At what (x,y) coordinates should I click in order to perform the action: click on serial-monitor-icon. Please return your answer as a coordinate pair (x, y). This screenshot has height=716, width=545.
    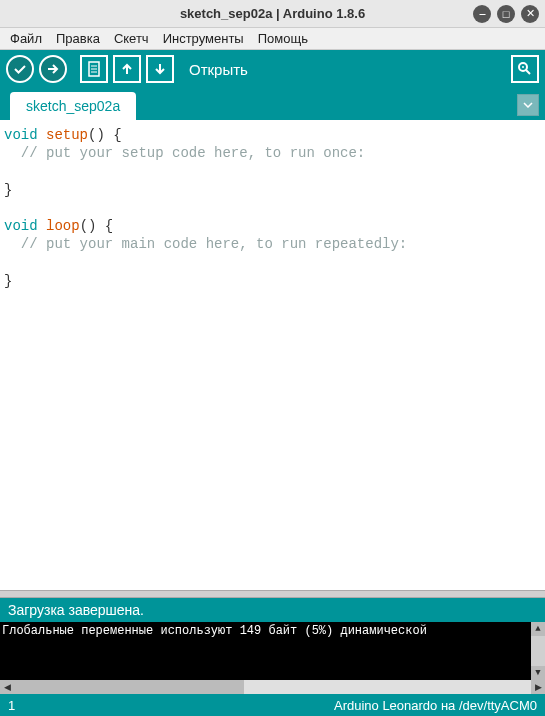
    Looking at the image, I should click on (525, 69).